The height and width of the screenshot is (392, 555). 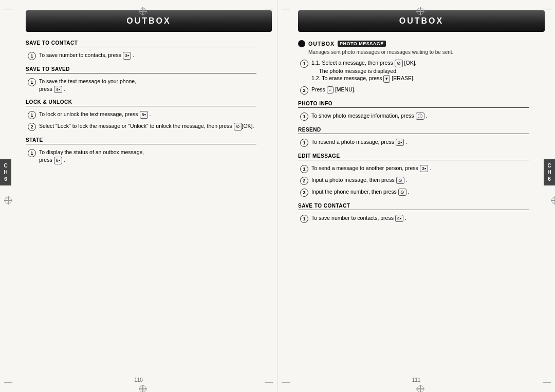 What do you see at coordinates (322, 44) in the screenshot?
I see `outbox-label: OUTBOX` at bounding box center [322, 44].